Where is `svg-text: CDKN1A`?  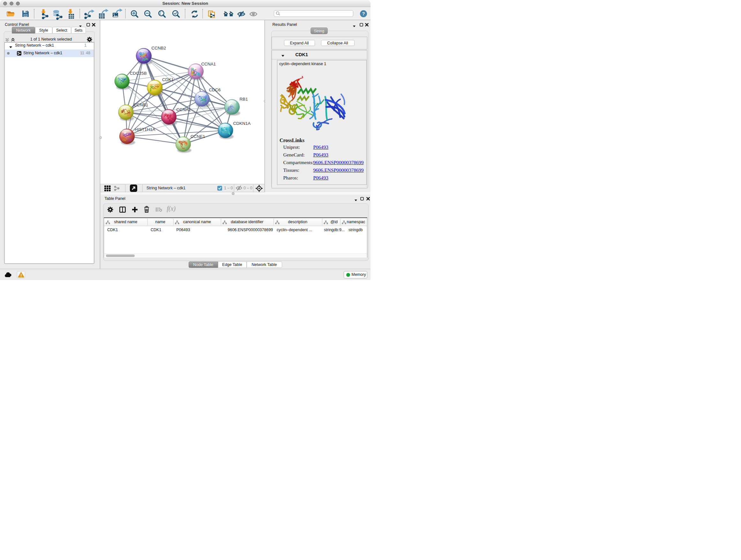 svg-text: CDKN1A is located at coordinates (242, 123).